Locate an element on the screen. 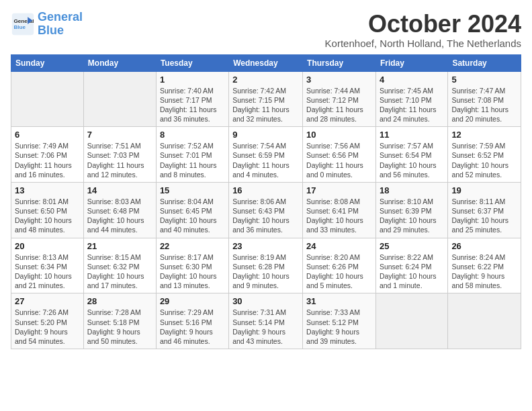 This screenshot has height=411, width=532. logo-text: GeneralBlue is located at coordinates (60, 24).